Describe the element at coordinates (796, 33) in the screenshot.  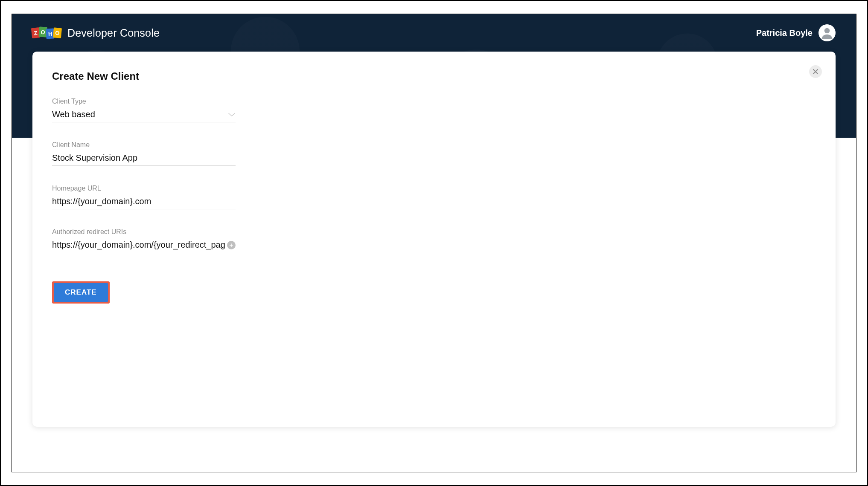
I see `user-area: Patricia Boyle` at that location.